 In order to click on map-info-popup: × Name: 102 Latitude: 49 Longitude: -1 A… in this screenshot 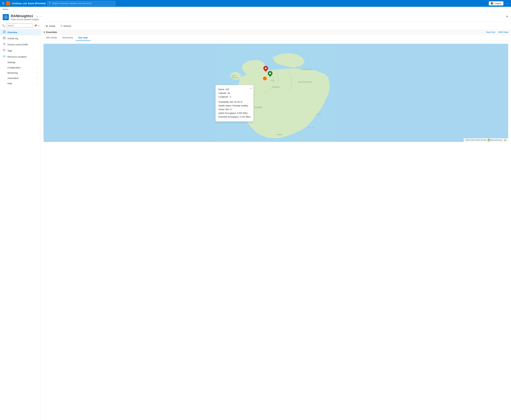, I will do `click(235, 103)`.